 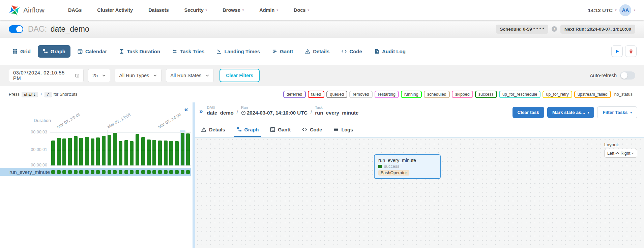 What do you see at coordinates (628, 75) in the screenshot?
I see `auto-refresh-toggle` at bounding box center [628, 75].